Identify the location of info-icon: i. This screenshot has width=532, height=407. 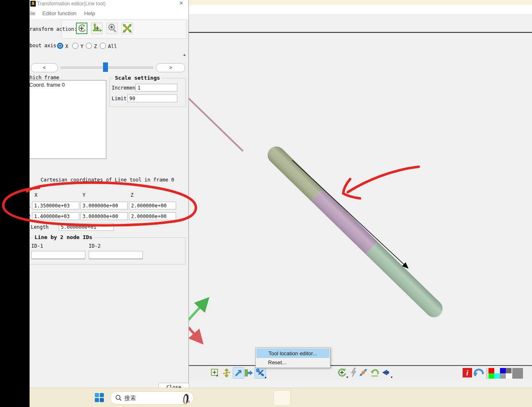
(467, 373).